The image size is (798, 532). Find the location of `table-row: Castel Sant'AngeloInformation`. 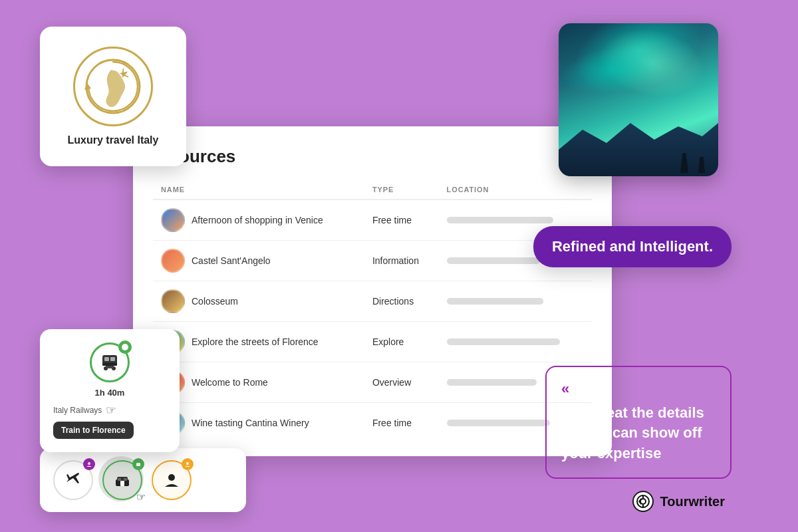

table-row: Castel Sant'AngeloInformation is located at coordinates (372, 261).